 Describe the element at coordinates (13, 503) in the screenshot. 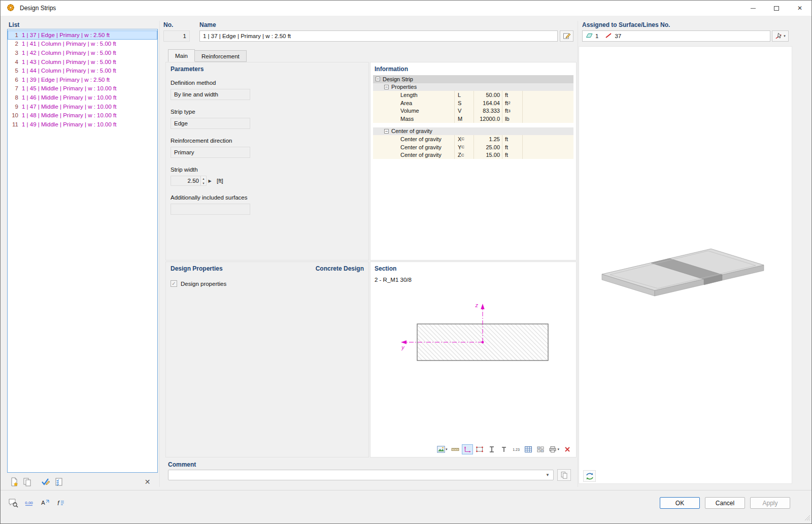

I see `find-comment-button` at that location.